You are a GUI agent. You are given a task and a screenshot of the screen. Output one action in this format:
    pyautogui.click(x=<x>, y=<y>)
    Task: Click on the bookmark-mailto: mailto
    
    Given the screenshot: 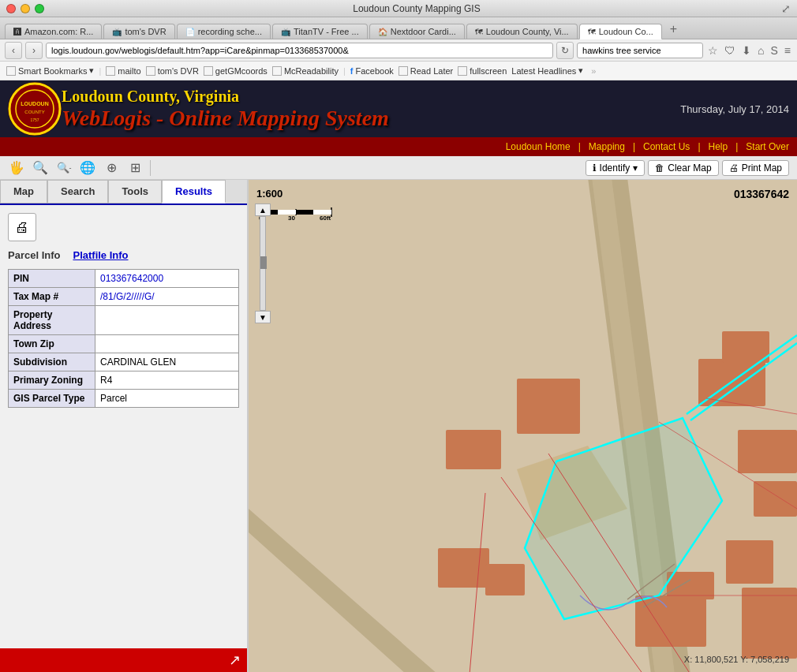 What is the action you would take?
    pyautogui.click(x=123, y=71)
    